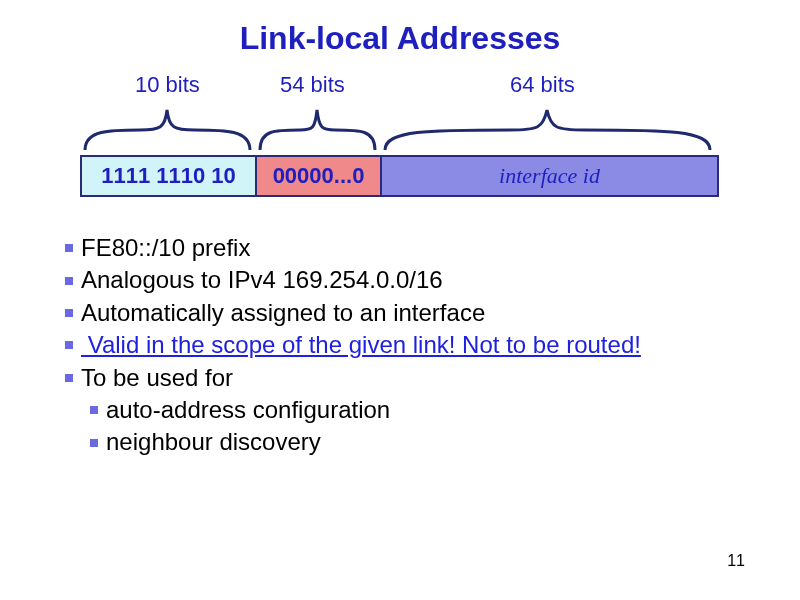  What do you see at coordinates (248, 410) in the screenshot?
I see `sub-bullet-autoconf-text: auto-address configuration` at bounding box center [248, 410].